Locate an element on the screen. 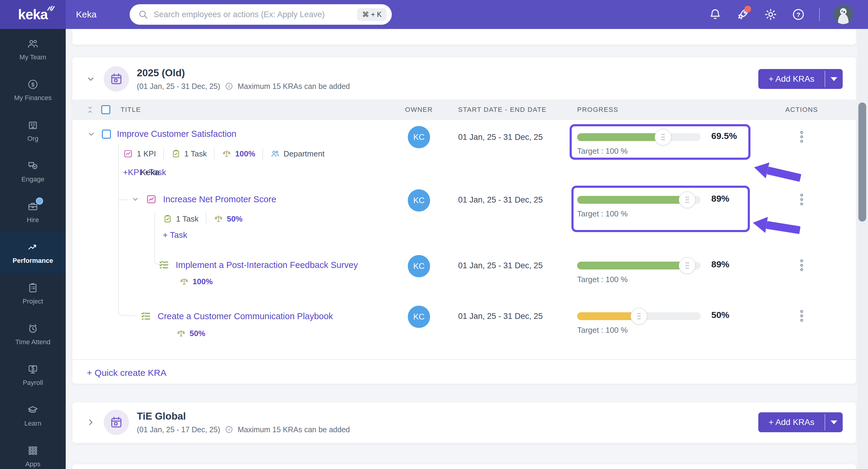  task-count-badge: 1 Task is located at coordinates (189, 154).